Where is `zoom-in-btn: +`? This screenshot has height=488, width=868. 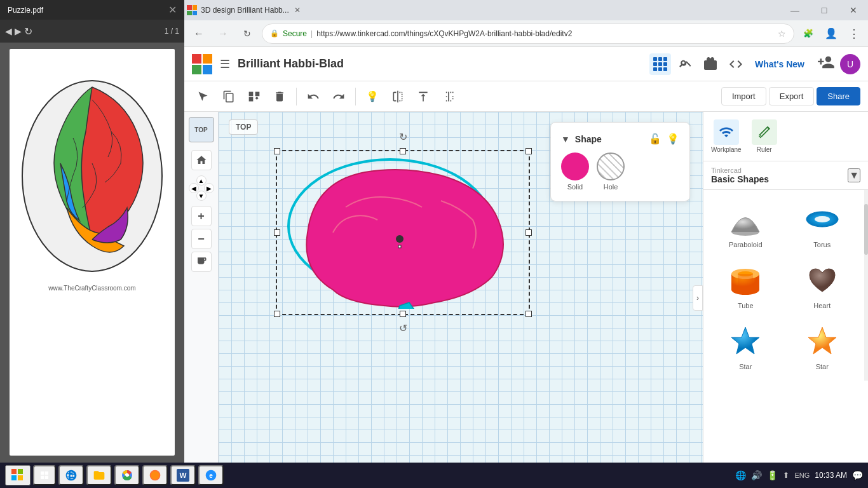 zoom-in-btn: + is located at coordinates (201, 216).